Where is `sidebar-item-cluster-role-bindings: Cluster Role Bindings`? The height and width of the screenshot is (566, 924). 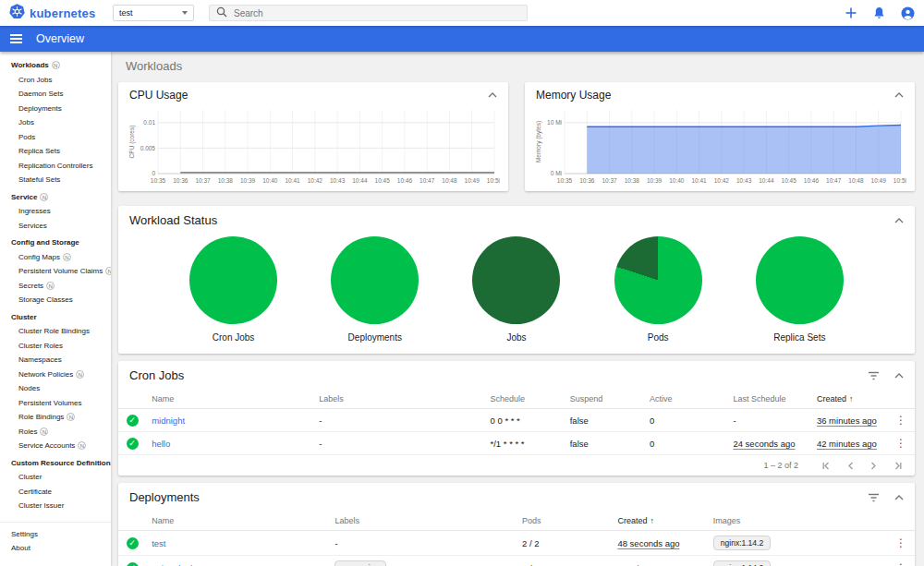 sidebar-item-cluster-role-bindings: Cluster Role Bindings is located at coordinates (55, 331).